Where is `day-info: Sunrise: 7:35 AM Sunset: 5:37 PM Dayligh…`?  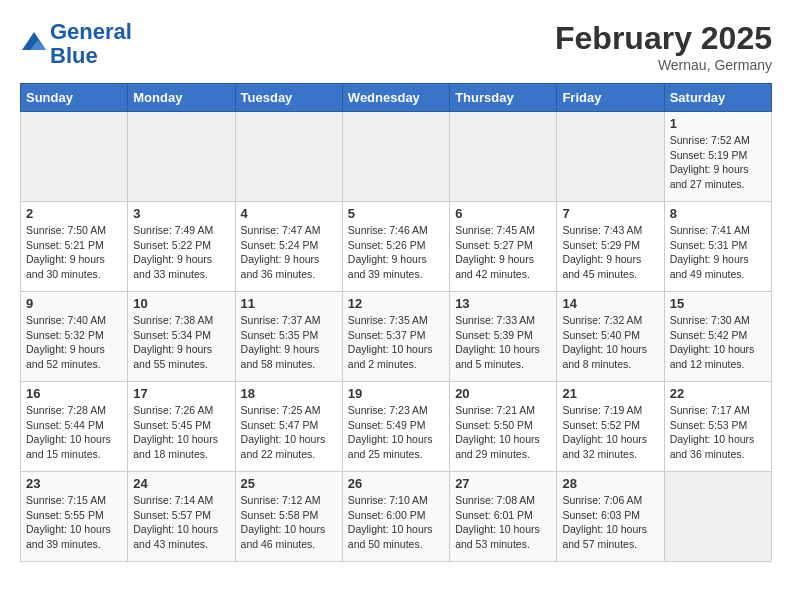 day-info: Sunrise: 7:35 AM Sunset: 5:37 PM Dayligh… is located at coordinates (396, 342).